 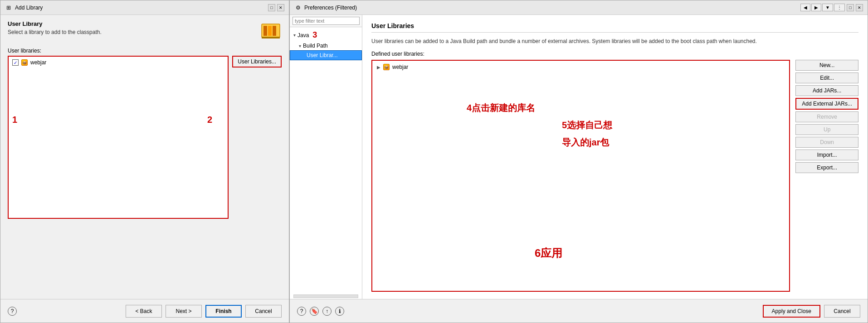 I want to click on add-jars-button: Add JARs..., so click(x=827, y=91).